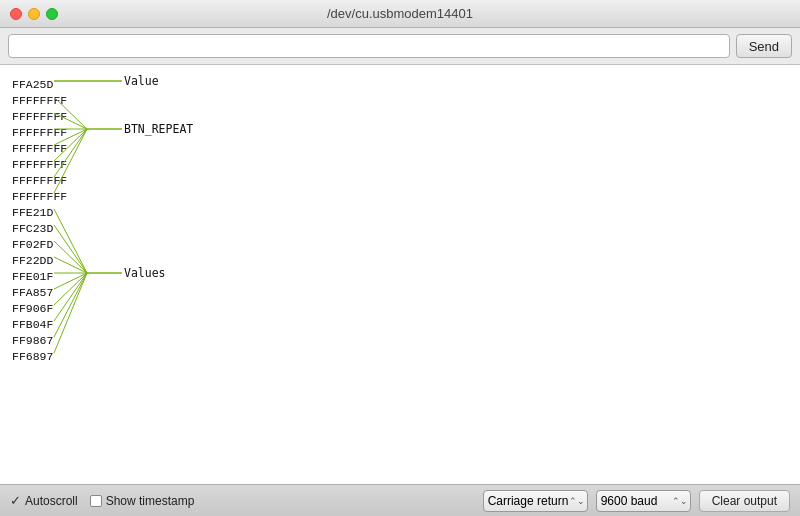  Describe the element at coordinates (764, 46) in the screenshot. I see `send-button: Send` at that location.